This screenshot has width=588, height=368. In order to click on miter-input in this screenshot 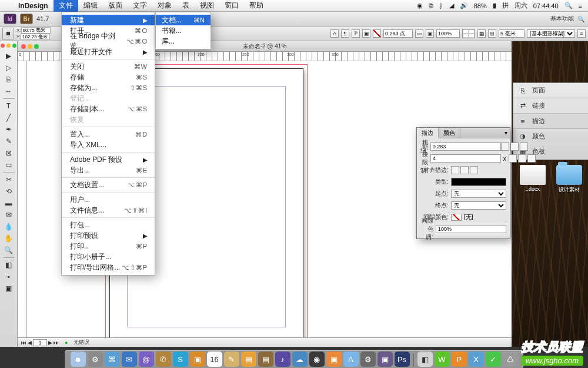, I will do `click(466, 158)`.